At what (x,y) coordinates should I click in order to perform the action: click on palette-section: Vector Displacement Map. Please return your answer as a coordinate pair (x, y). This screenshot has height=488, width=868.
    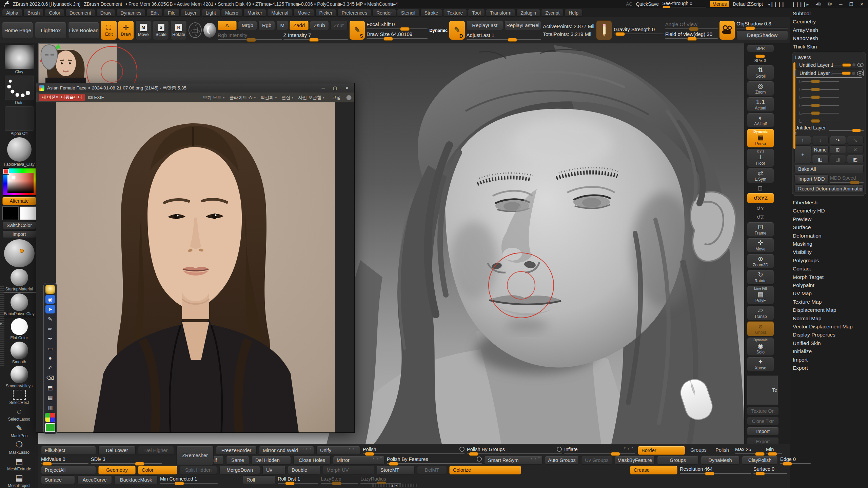
    Looking at the image, I should click on (829, 327).